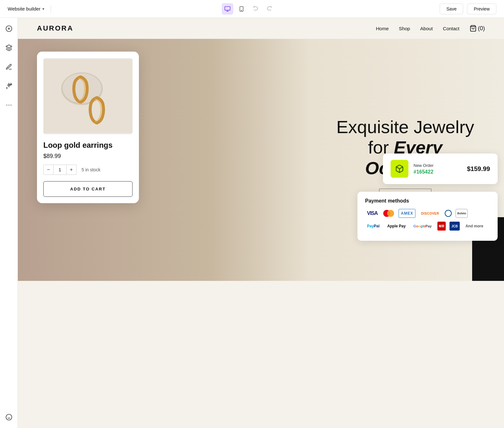 The width and height of the screenshot is (504, 428). What do you see at coordinates (248, 9) in the screenshot?
I see `device-switcher` at bounding box center [248, 9].